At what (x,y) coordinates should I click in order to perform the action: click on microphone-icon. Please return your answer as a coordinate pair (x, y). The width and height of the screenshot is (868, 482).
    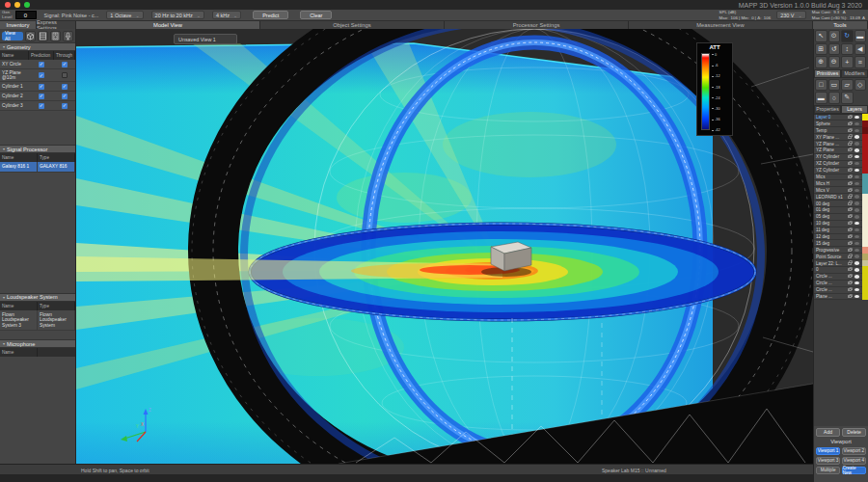
    Looking at the image, I should click on (68, 37).